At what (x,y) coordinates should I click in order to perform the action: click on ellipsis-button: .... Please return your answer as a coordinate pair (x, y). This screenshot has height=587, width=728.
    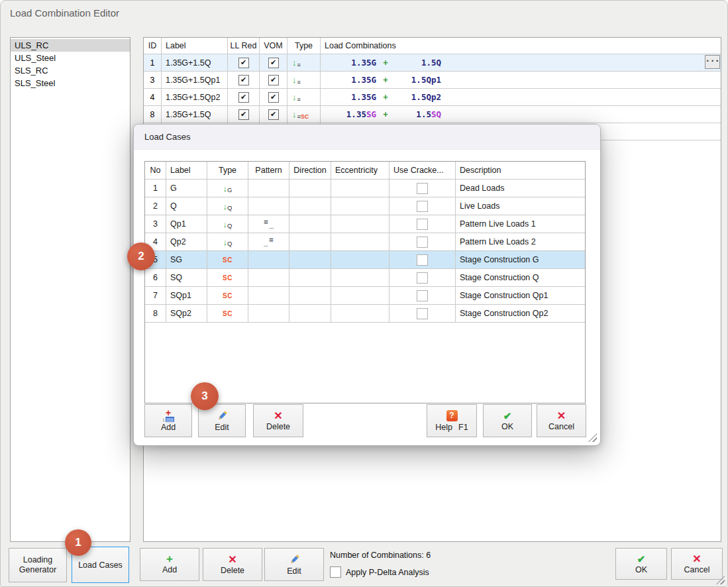
    Looking at the image, I should click on (713, 62).